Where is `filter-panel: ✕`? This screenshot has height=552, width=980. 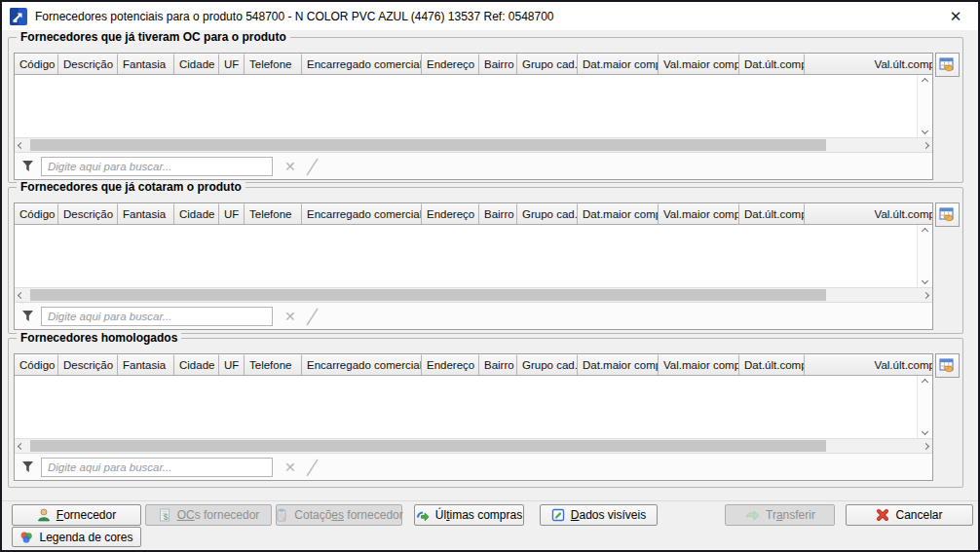
filter-panel: ✕ is located at coordinates (473, 166).